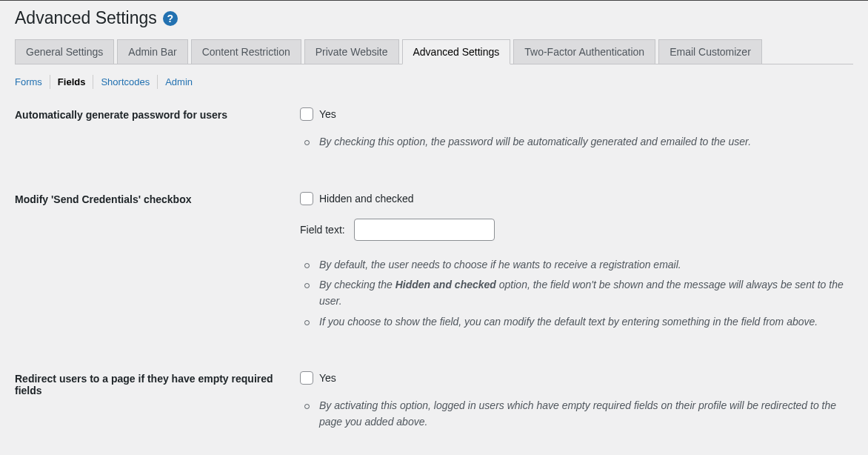  Describe the element at coordinates (157, 114) in the screenshot. I see `setting-label-auto-password: Automatically generate password for user…` at that location.